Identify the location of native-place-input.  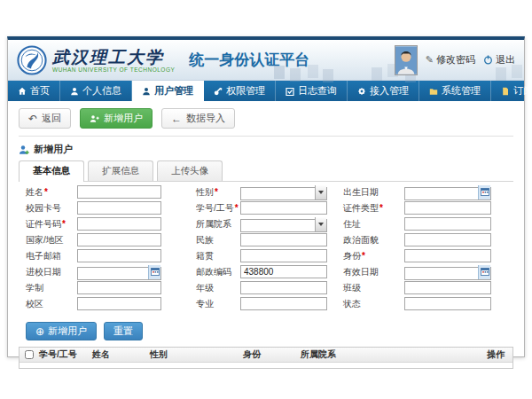
(284, 255).